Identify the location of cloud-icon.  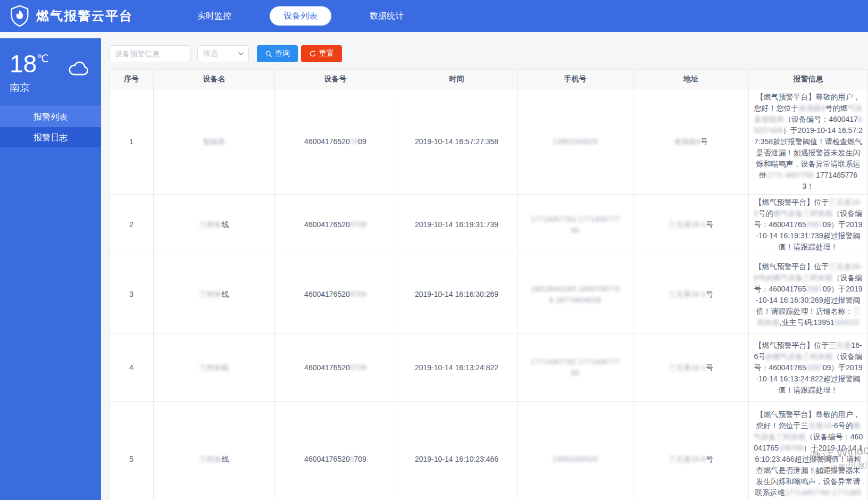
(79, 69).